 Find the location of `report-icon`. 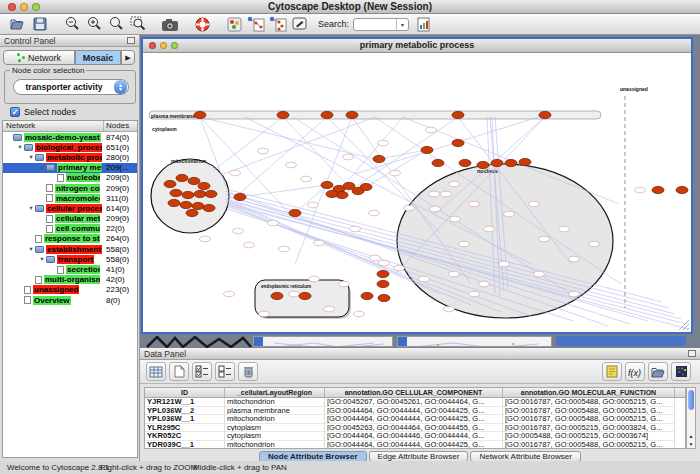

report-icon is located at coordinates (423, 24).